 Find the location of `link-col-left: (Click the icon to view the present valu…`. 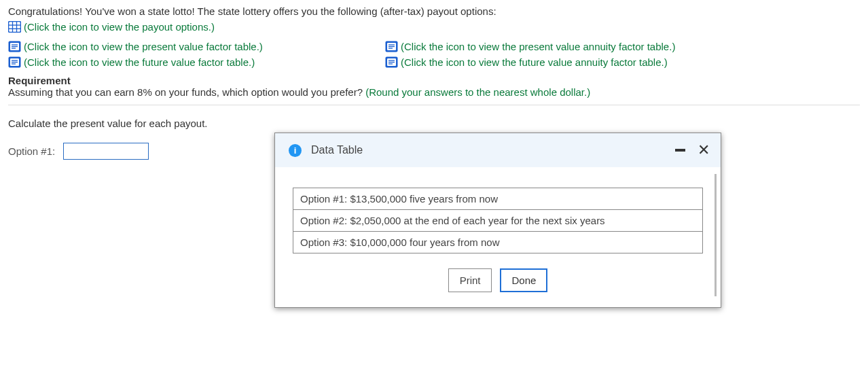

link-col-left: (Click the icon to view the present valu… is located at coordinates (197, 54).